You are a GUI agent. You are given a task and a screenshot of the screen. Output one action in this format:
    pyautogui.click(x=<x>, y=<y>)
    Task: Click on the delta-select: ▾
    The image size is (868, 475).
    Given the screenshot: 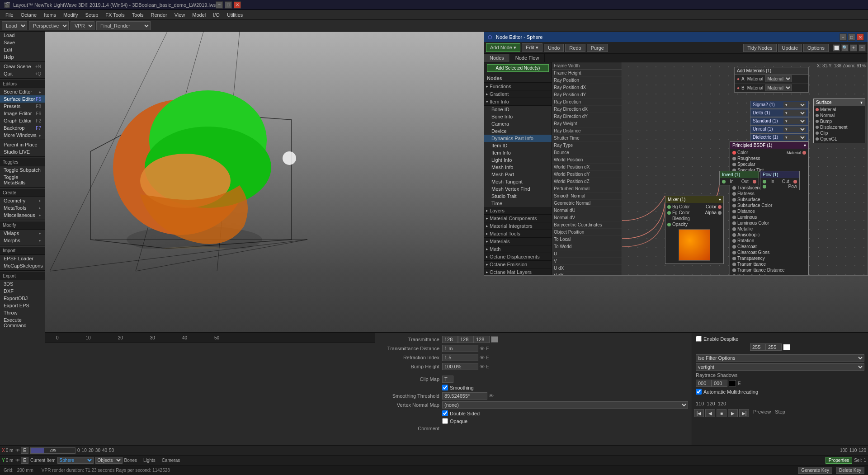 What is the action you would take?
    pyautogui.click(x=795, y=113)
    